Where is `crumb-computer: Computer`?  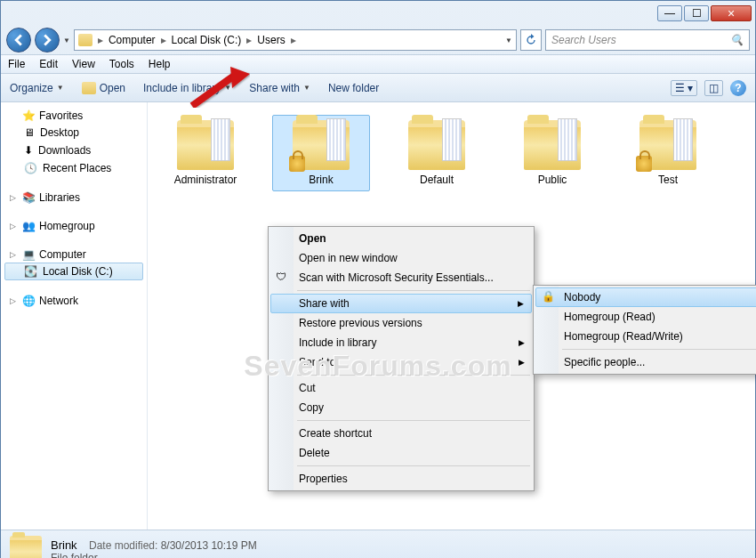
crumb-computer: Computer is located at coordinates (132, 40).